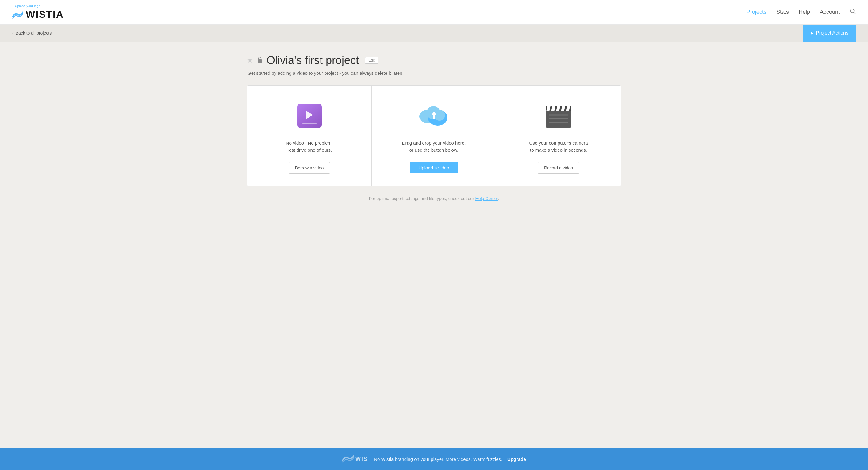  What do you see at coordinates (434, 73) in the screenshot?
I see `project-subtitle: Get started by adding a video to your pr…` at bounding box center [434, 73].